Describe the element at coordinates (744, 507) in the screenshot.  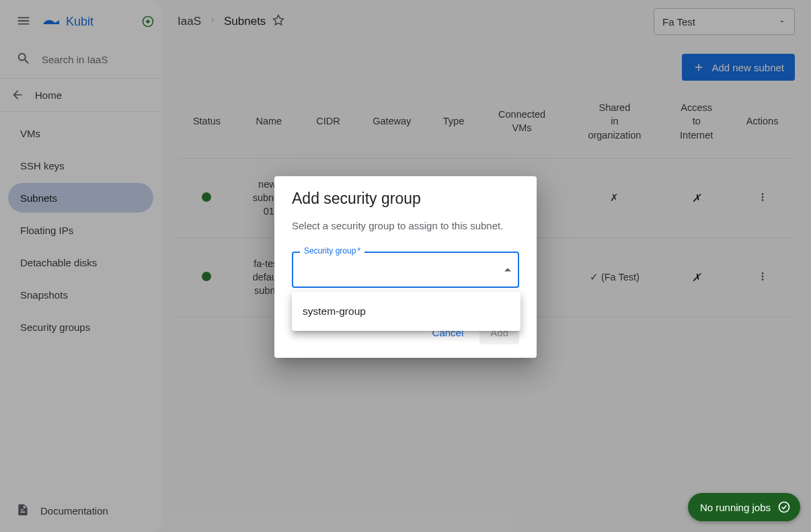
I see `jobs-status-chip: No running jobs` at that location.